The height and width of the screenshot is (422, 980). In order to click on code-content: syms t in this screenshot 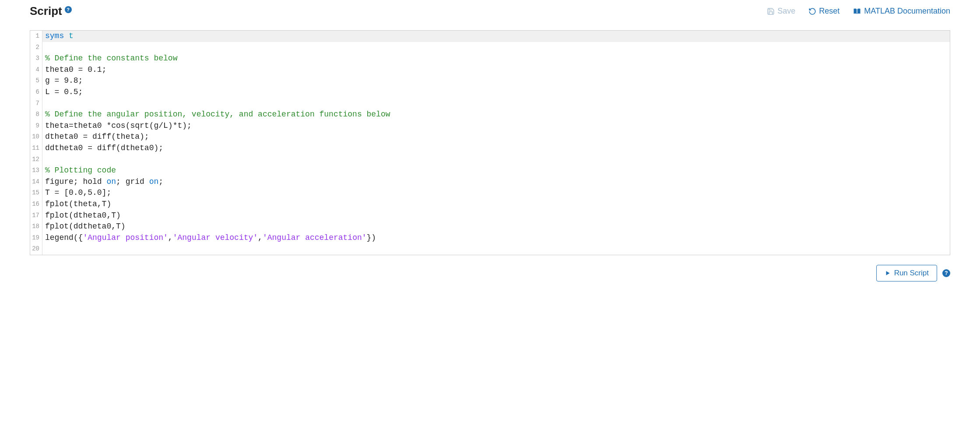, I will do `click(496, 36)`.